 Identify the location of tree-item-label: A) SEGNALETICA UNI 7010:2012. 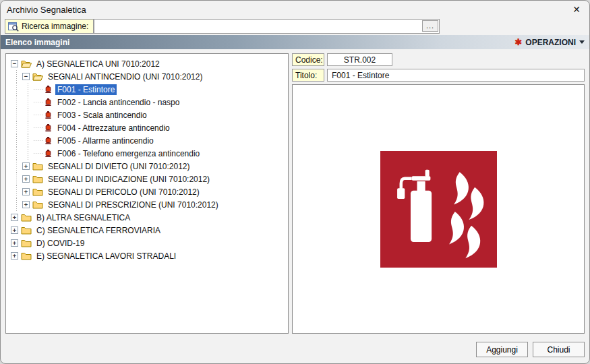
(98, 64).